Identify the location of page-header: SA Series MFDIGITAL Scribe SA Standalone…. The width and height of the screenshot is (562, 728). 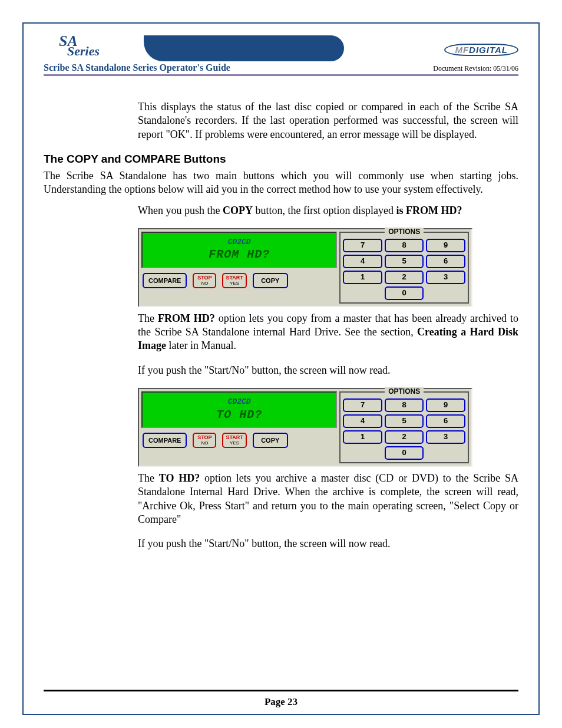
(281, 56).